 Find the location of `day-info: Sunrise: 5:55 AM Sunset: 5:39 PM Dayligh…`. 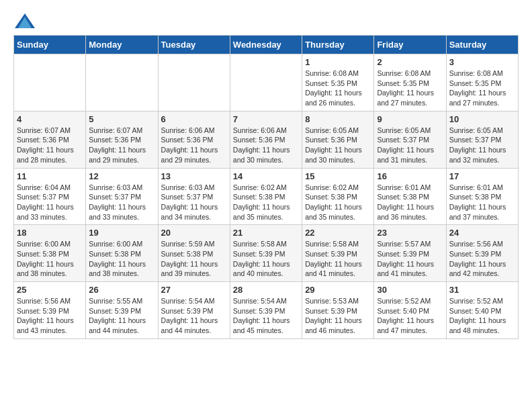

day-info: Sunrise: 5:55 AM Sunset: 5:39 PM Dayligh… is located at coordinates (122, 316).